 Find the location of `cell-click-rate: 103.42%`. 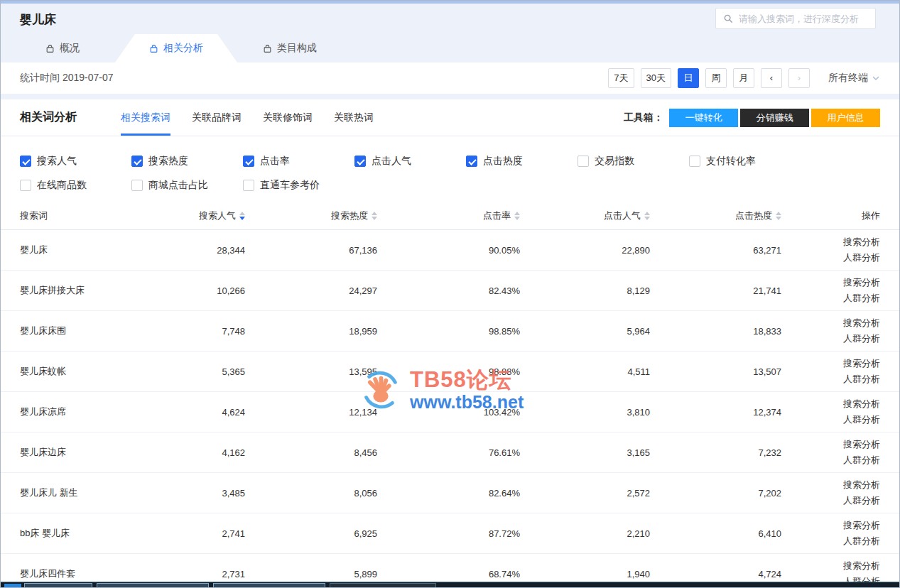

cell-click-rate: 103.42% is located at coordinates (449, 412).